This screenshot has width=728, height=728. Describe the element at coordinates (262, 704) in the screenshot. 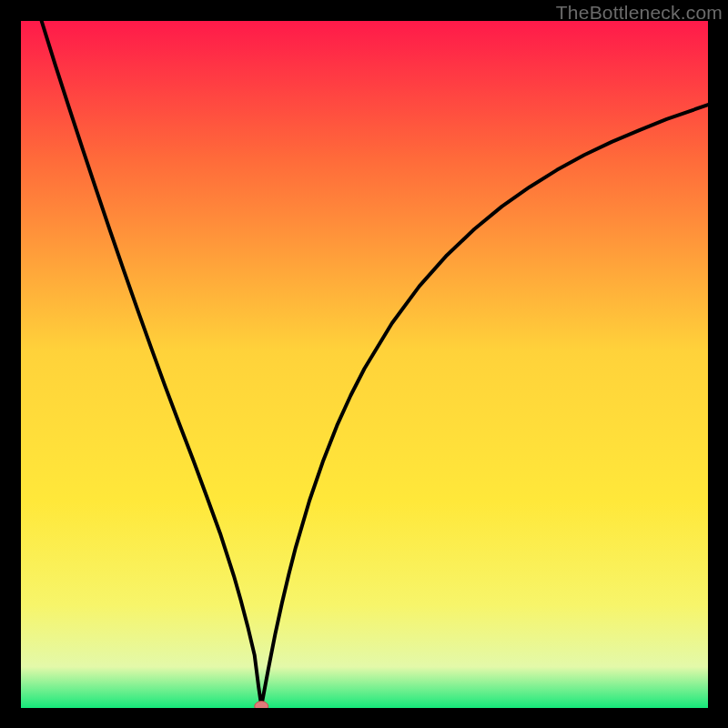

I see `optimal-point-marker` at that location.